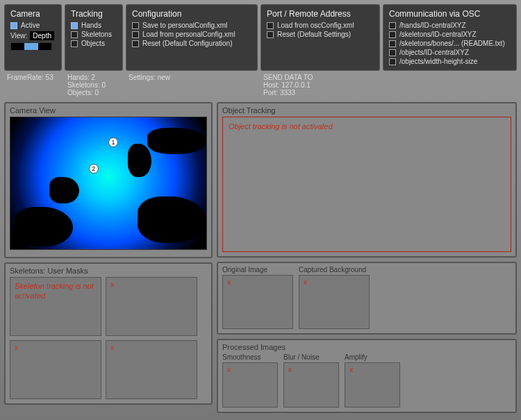 The height and width of the screenshot is (420, 521). Describe the element at coordinates (185, 25) in the screenshot. I see `config-save-label: Save to personalConfig.xml` at that location.